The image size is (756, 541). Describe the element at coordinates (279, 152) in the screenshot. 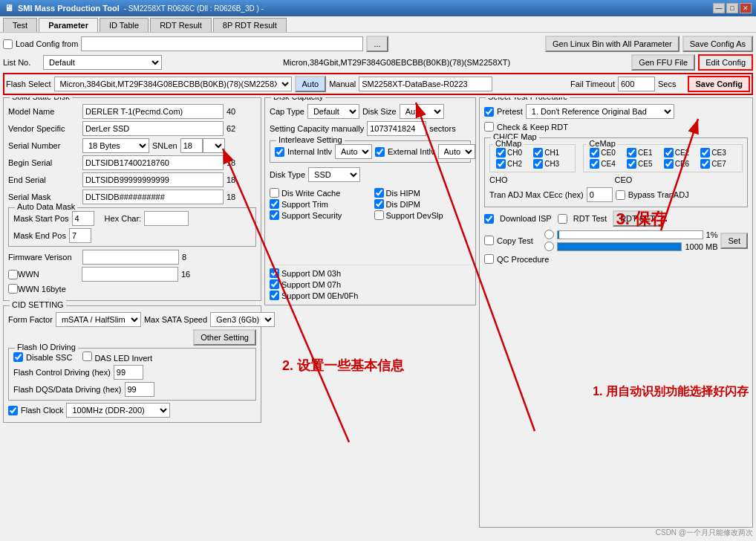

I see `internal-intlv-checkbox` at that location.